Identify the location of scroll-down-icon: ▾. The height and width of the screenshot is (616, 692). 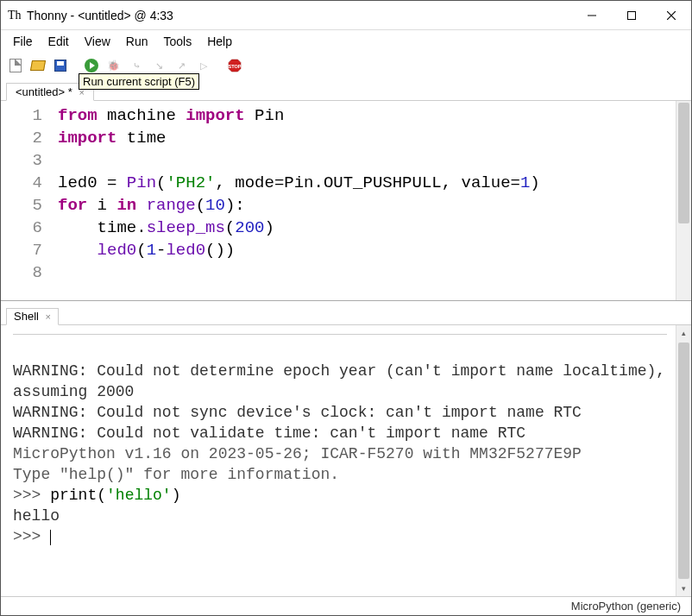
(683, 588).